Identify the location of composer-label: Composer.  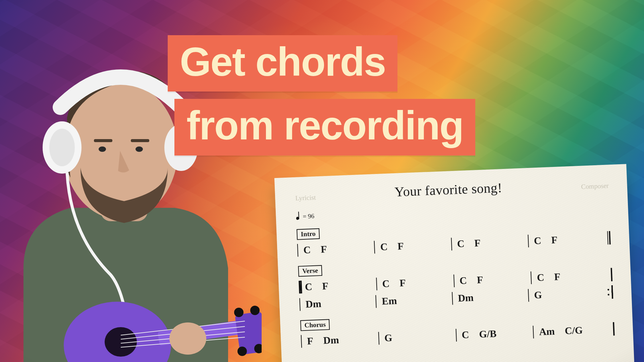
(595, 186).